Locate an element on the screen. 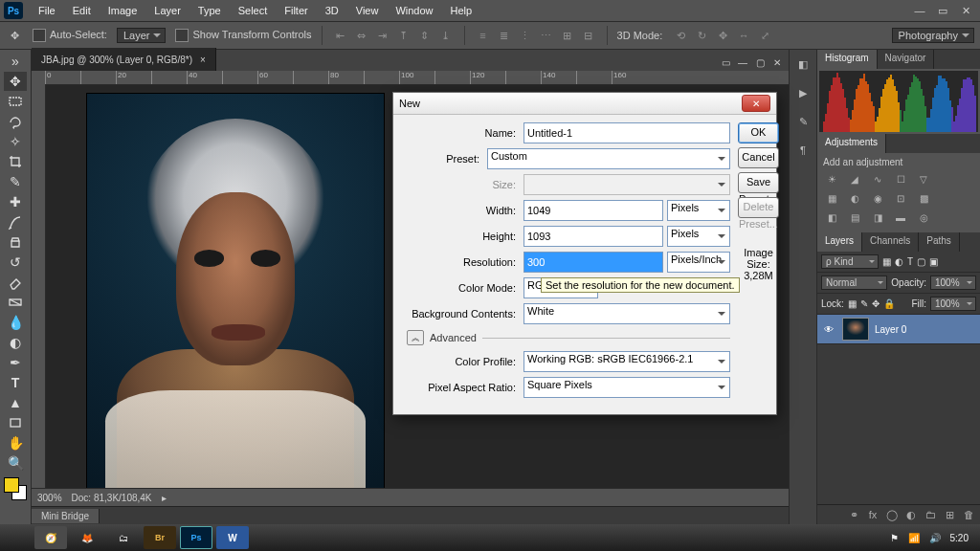 This screenshot has height=551, width=980. align-bottom-icon: ⤓ is located at coordinates (446, 35).